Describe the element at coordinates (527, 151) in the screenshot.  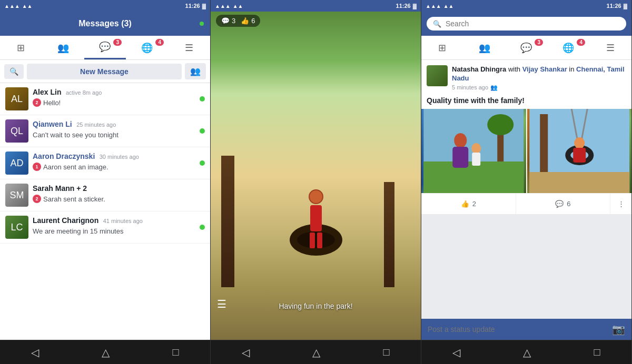
I see `feed-photos` at that location.